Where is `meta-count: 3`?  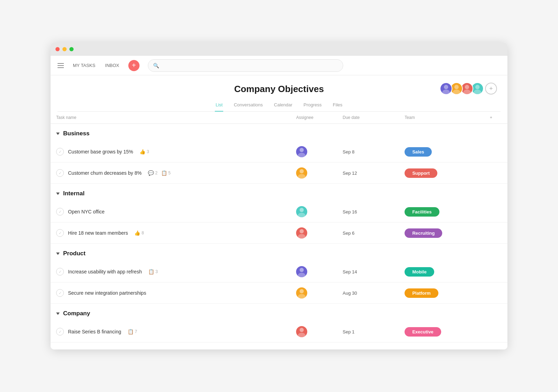
meta-count: 3 is located at coordinates (157, 272).